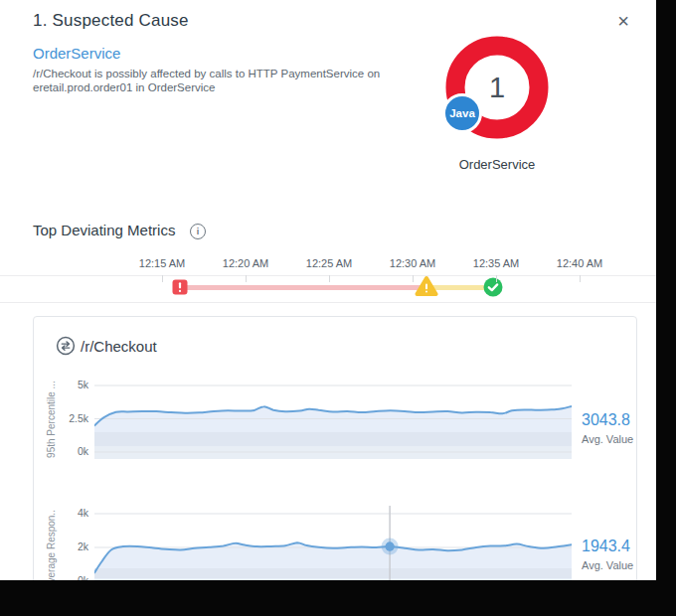  What do you see at coordinates (328, 302) in the screenshot?
I see `timeline-bottom-border` at bounding box center [328, 302].